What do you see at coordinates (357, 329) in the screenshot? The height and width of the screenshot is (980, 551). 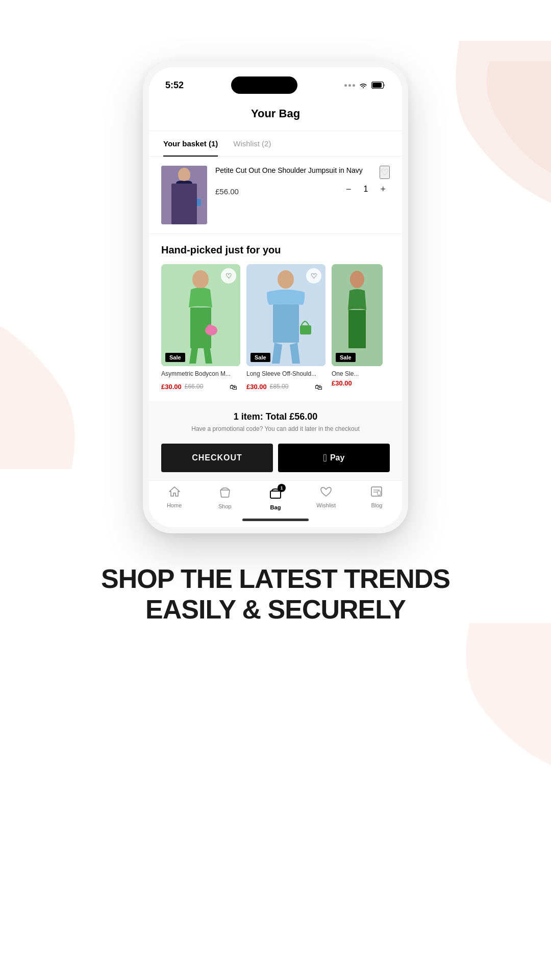 I see `product-card-2: Sale One Sle... £30.00` at bounding box center [357, 329].